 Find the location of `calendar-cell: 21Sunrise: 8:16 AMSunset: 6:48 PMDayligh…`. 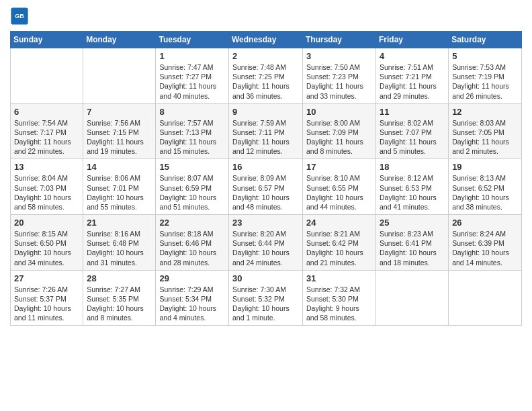

calendar-cell: 21Sunrise: 8:16 AMSunset: 6:48 PMDayligh… is located at coordinates (120, 243).